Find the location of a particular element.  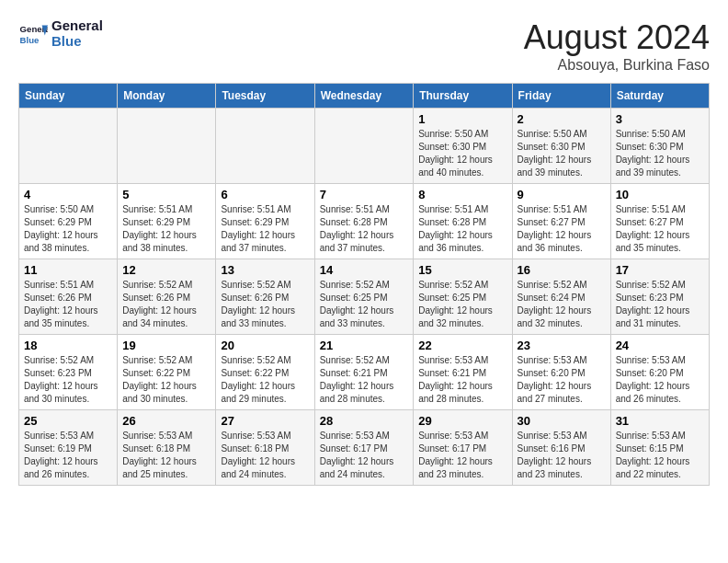

day-info: Sunrise: 5:52 AM Sunset: 6:21 PM Dayligh… is located at coordinates (364, 380).